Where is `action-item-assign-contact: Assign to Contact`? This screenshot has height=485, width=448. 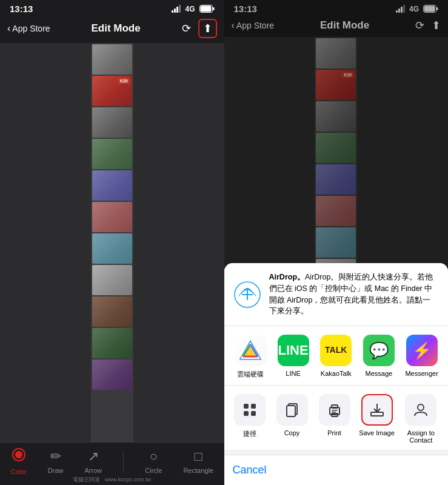 action-item-assign-contact: Assign to Contact is located at coordinates (421, 419).